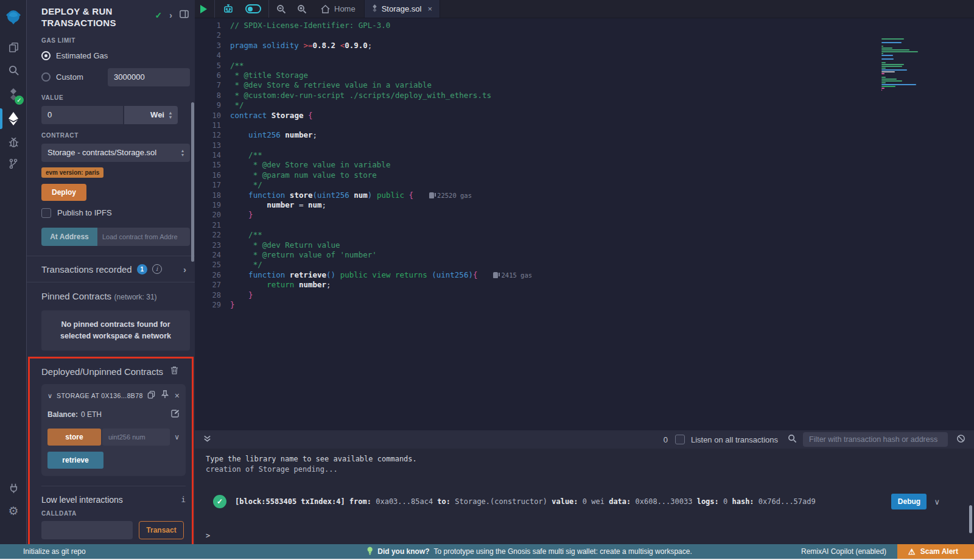  What do you see at coordinates (970, 519) in the screenshot?
I see `terminal-scrollbar` at bounding box center [970, 519].